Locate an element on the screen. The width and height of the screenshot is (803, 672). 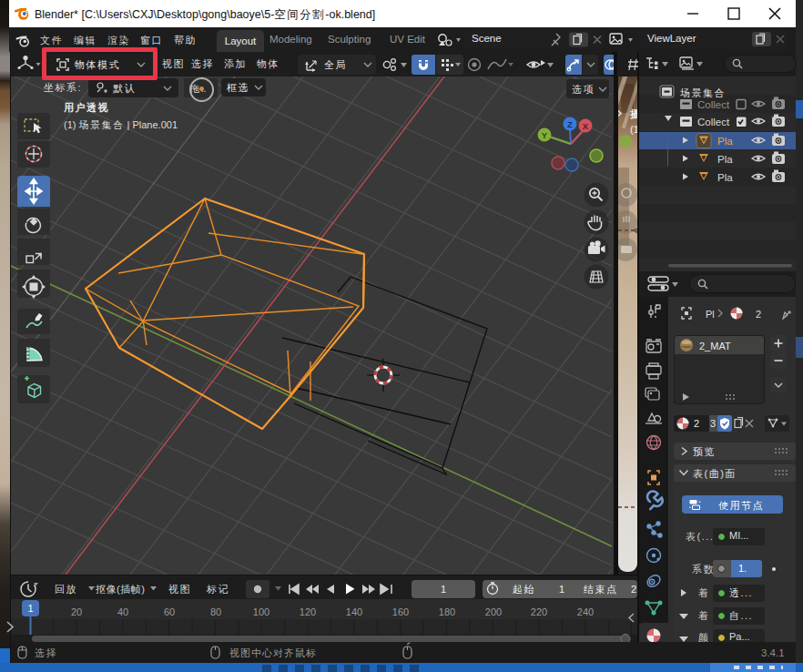
svg-text: 摄 is located at coordinates (634, 114).